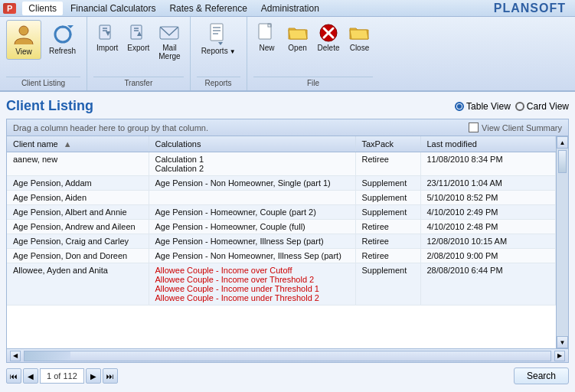  Describe the element at coordinates (562, 162) in the screenshot. I see `scrollbar-thumb` at that location.